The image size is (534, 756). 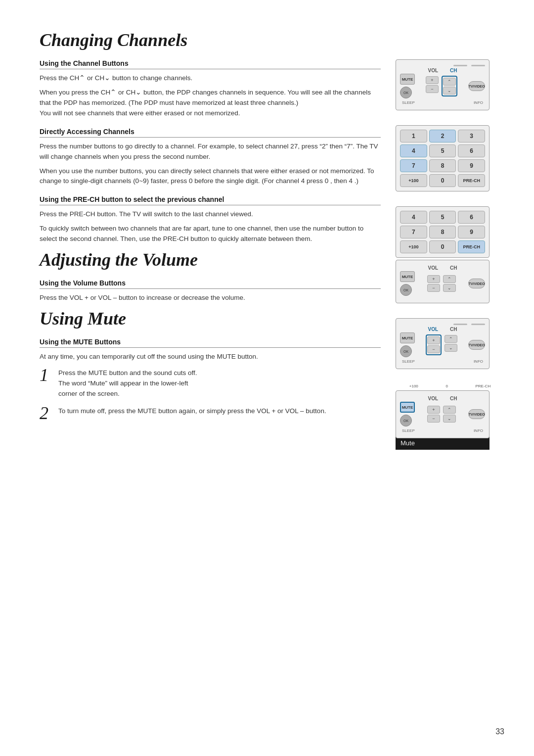 What do you see at coordinates (446, 386) in the screenshot?
I see `zero-top-d5: 0` at bounding box center [446, 386].